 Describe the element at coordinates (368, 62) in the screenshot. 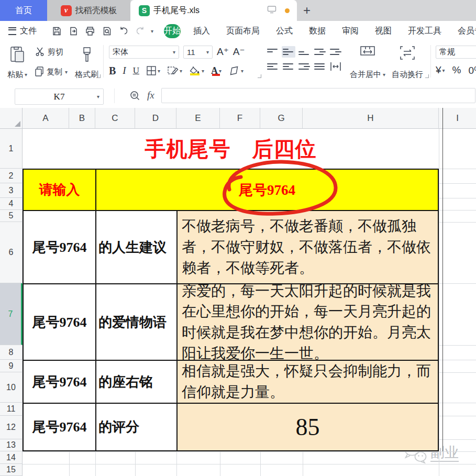

I see `merge-center-button: 合并居中▾` at that location.